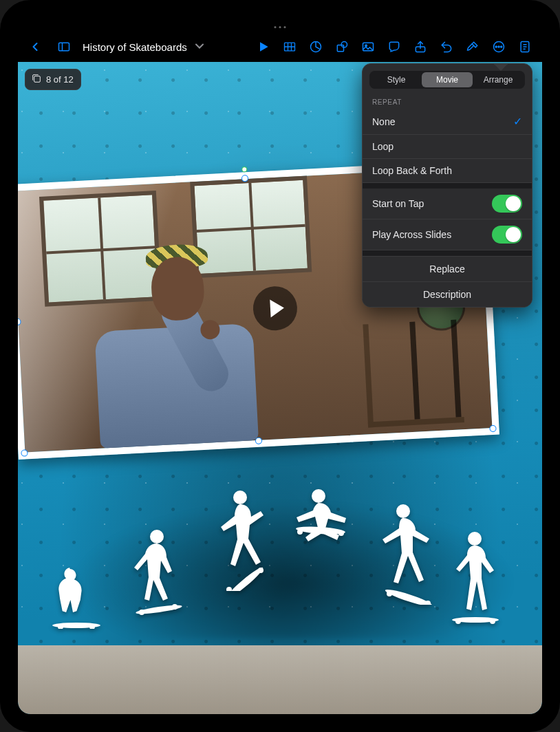 This screenshot has width=560, height=732. What do you see at coordinates (280, 47) in the screenshot?
I see `app-toolbar: History of Skateboards` at bounding box center [280, 47].